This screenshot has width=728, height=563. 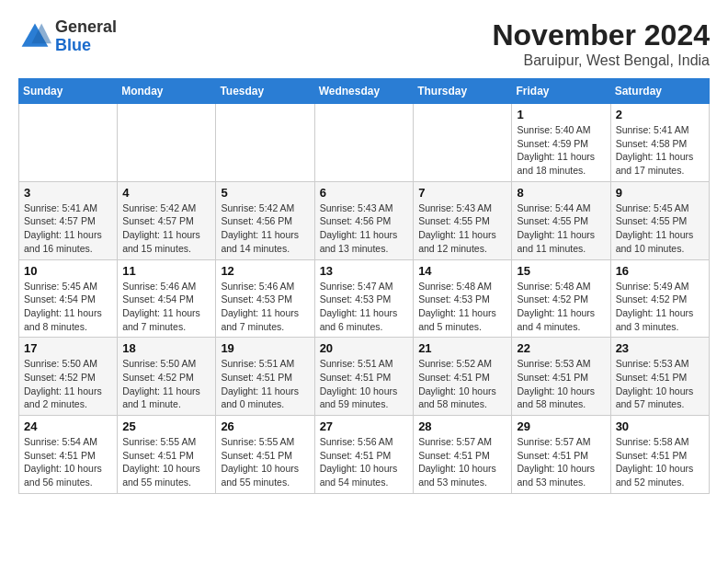 What do you see at coordinates (660, 454) in the screenshot?
I see `calendar-cell: 30Sunrise: 5:58 AM Sunset: 4:51 PM Dayli…` at bounding box center [660, 454].